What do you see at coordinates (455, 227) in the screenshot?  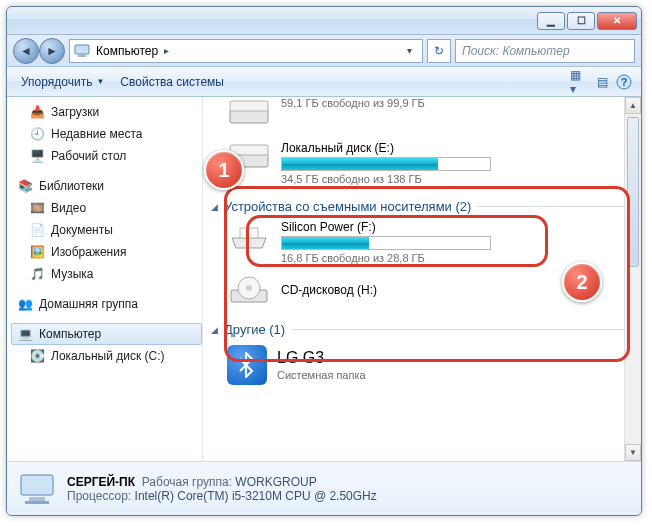 I see `drive-f-name: Silicon Power (F:)` at bounding box center [455, 227].